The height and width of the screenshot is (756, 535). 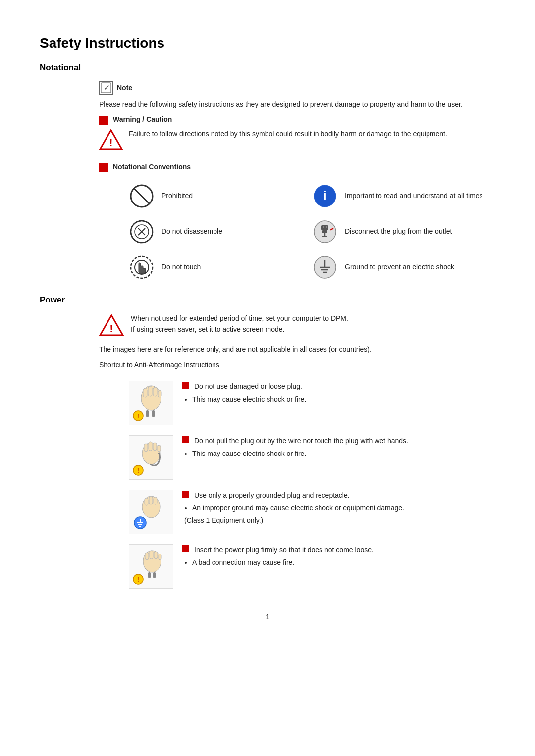 What do you see at coordinates (294, 520) in the screenshot?
I see `power-item-3-sub2: (Class 1 Equipment only.)` at bounding box center [294, 520].